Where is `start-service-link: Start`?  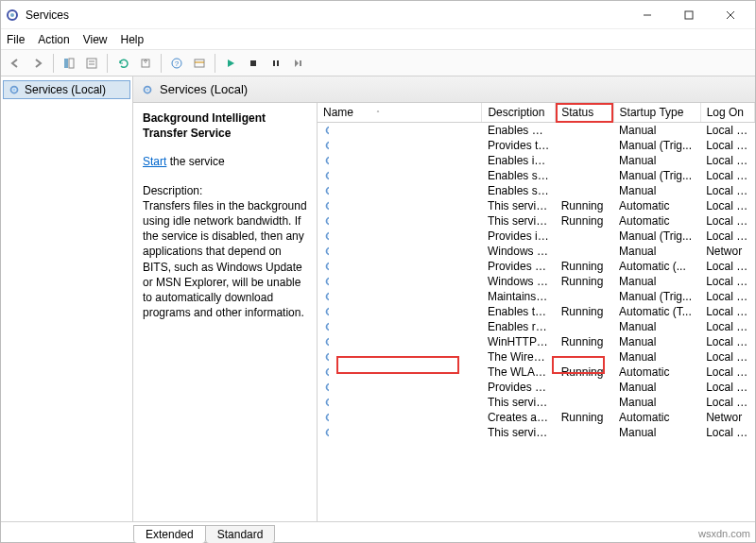 start-service-link: Start is located at coordinates (155, 161).